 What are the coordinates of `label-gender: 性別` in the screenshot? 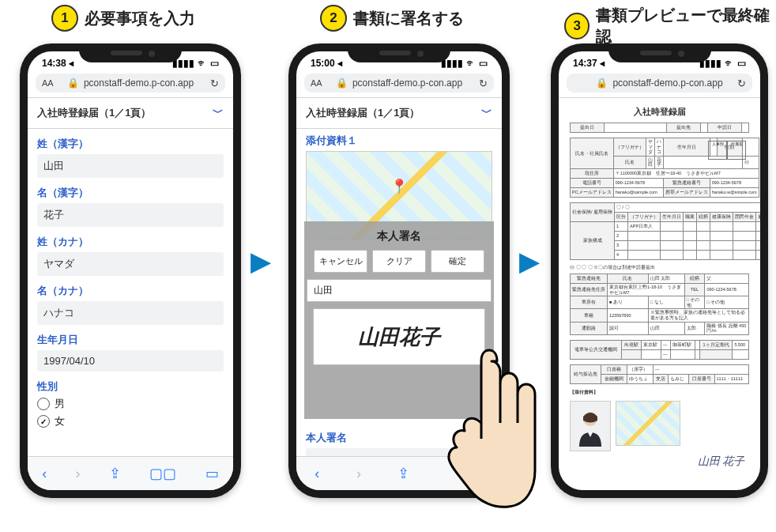 It's located at (130, 387).